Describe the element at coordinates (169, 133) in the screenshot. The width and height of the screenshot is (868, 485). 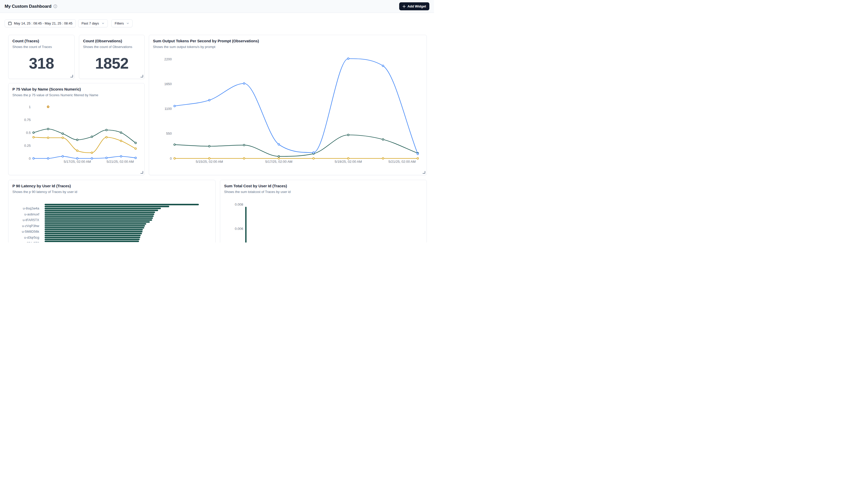
I see `svg-text: 550` at that location.